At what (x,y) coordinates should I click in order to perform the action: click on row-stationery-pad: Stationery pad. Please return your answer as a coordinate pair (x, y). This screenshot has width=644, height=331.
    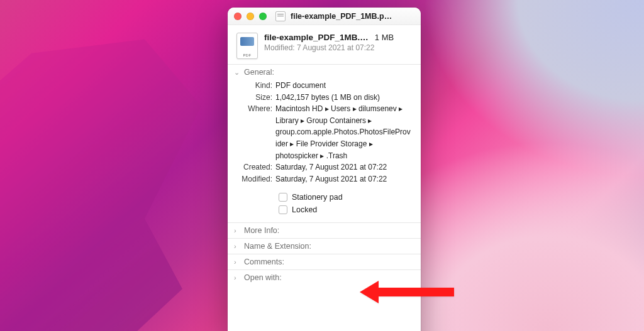
    Looking at the image, I should click on (325, 197).